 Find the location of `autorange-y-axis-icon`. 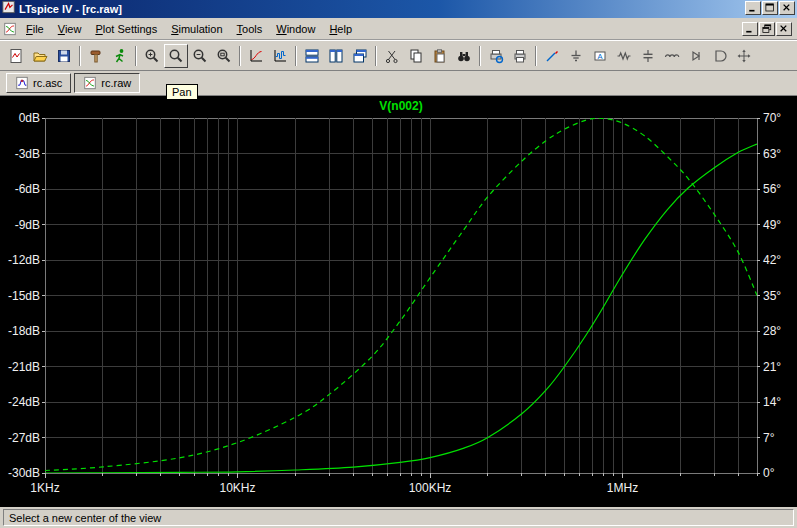

autorange-y-axis-icon is located at coordinates (256, 56).